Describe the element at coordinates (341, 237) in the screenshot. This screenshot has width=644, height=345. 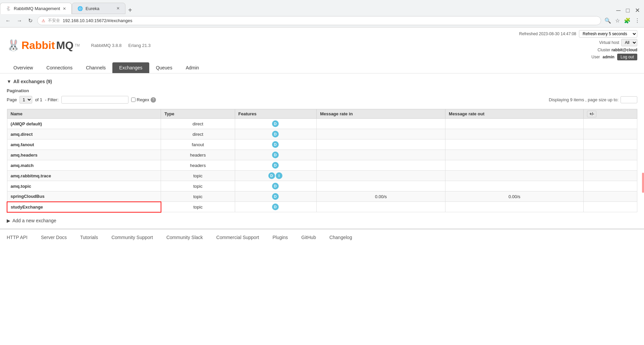
I see `footer-link: Changelog` at that location.